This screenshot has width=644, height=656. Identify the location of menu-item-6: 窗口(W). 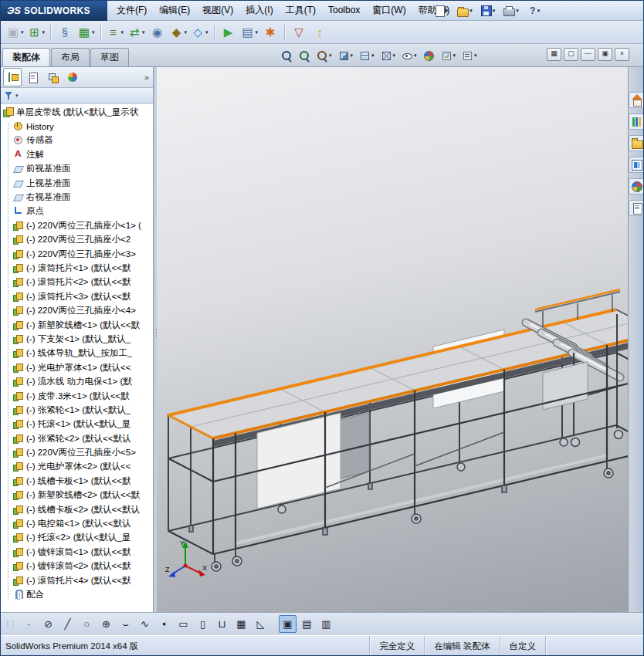
(389, 11).